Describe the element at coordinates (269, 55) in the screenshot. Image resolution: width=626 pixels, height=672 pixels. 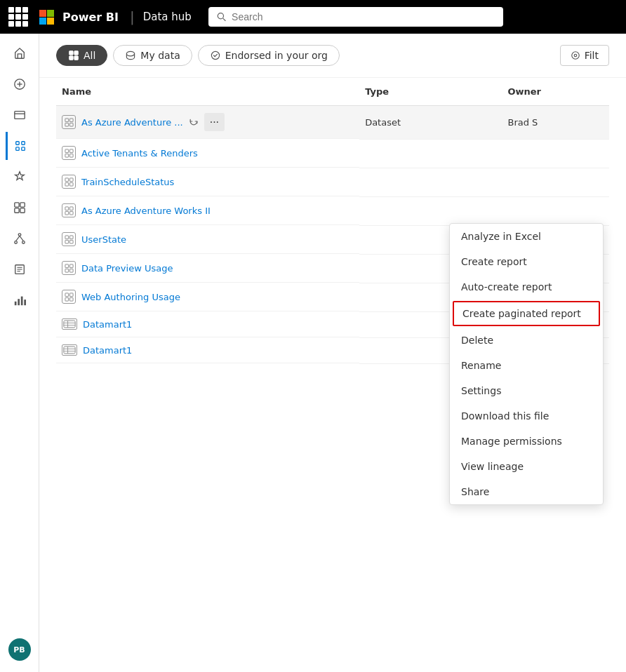
I see `tab-endorsed: Endorsed in your org` at that location.